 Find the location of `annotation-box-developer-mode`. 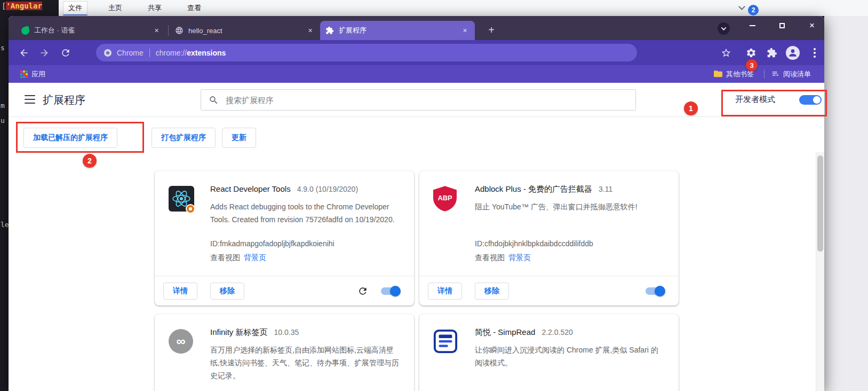

annotation-box-developer-mode is located at coordinates (774, 103).